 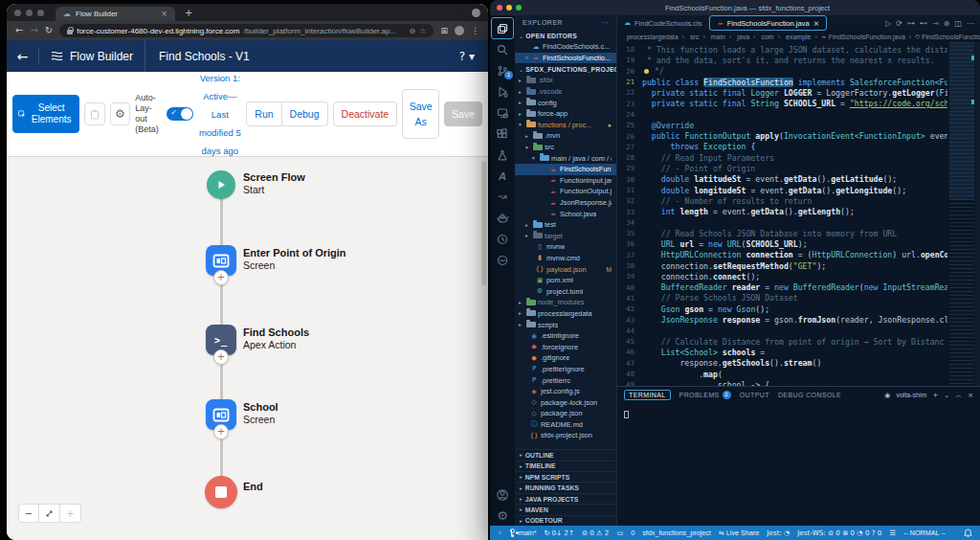 What do you see at coordinates (677, 532) in the screenshot?
I see `default-org-status: sfdx_functions_project` at bounding box center [677, 532].